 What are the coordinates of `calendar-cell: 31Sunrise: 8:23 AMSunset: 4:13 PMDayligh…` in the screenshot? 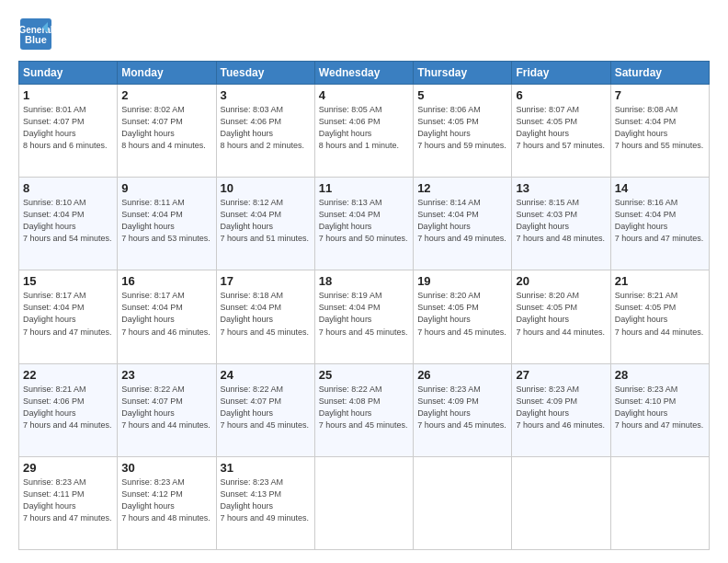 It's located at (265, 502).